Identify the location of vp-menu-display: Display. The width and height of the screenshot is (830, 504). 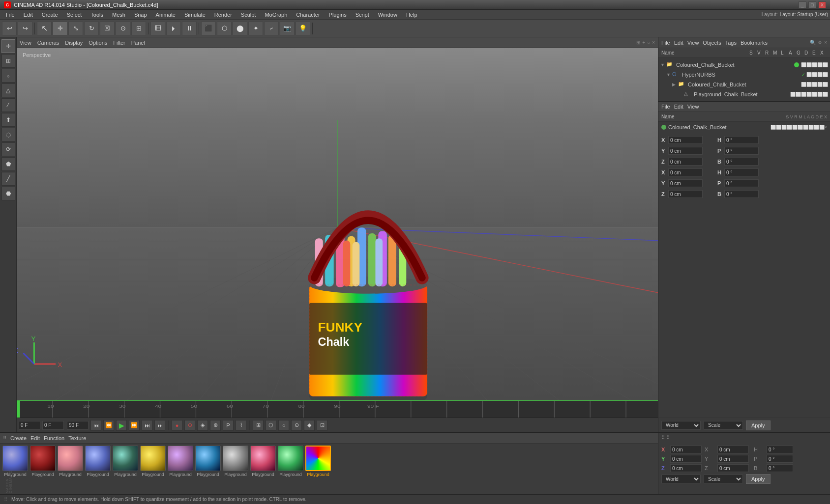
(74, 43).